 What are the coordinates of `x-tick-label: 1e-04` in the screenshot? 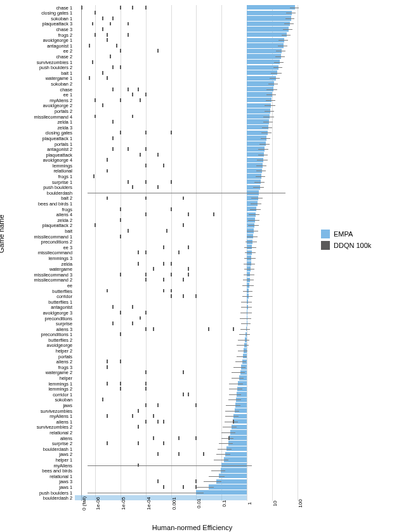 It's located at (148, 503).